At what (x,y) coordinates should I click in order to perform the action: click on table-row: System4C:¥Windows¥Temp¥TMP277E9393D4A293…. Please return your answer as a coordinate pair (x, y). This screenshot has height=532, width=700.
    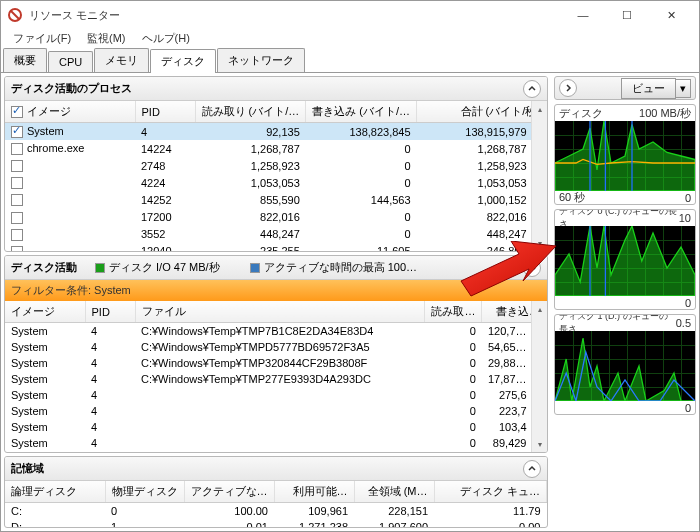
    Looking at the image, I should click on (276, 379).